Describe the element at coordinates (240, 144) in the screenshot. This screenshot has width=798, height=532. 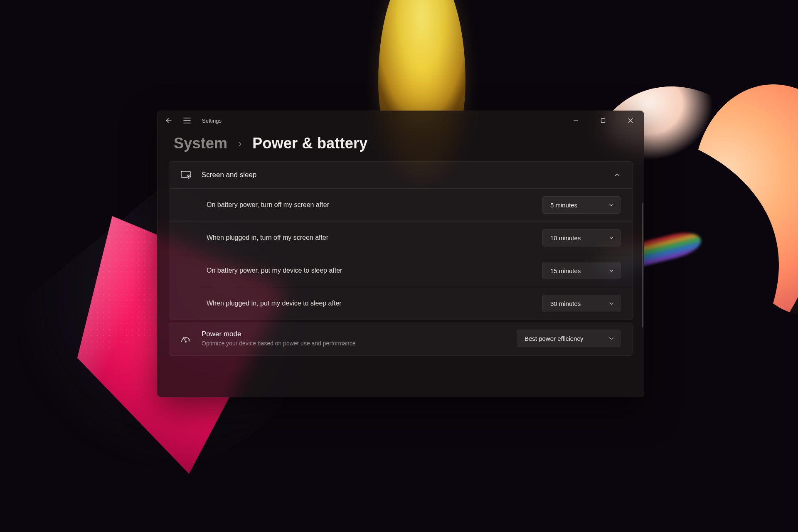
I see `chevron-right-icon` at that location.